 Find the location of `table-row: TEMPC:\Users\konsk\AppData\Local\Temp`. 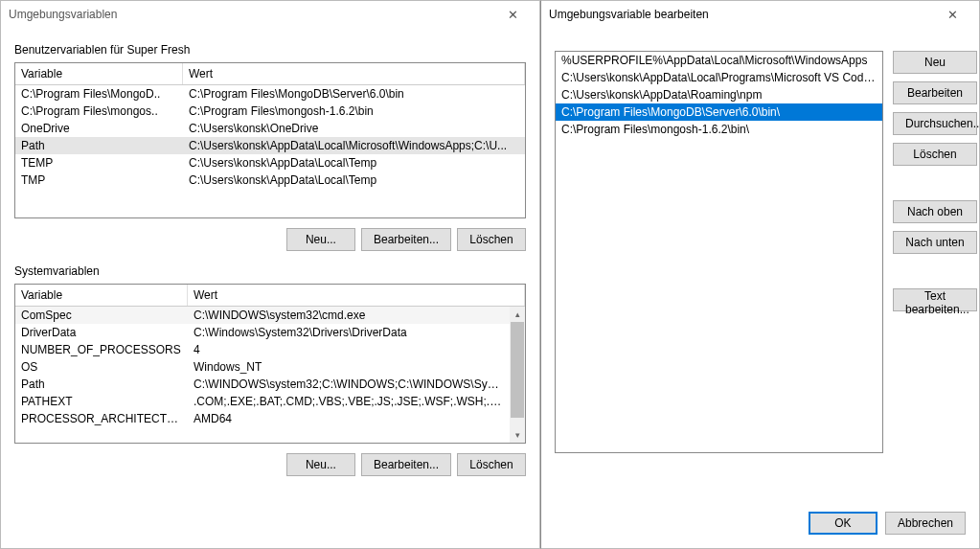

table-row: TEMPC:\Users\konsk\AppData\Local\Temp is located at coordinates (270, 163).